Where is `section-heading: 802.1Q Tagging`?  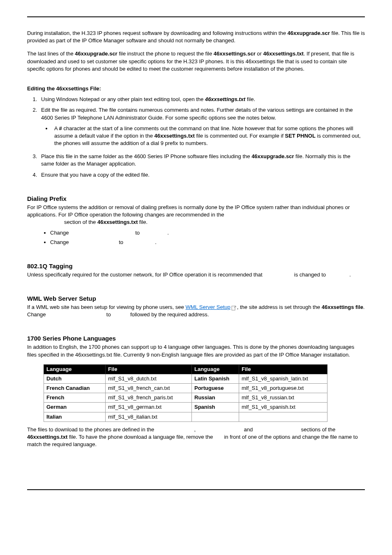 section-heading: 802.1Q Tagging is located at coordinates (196, 266).